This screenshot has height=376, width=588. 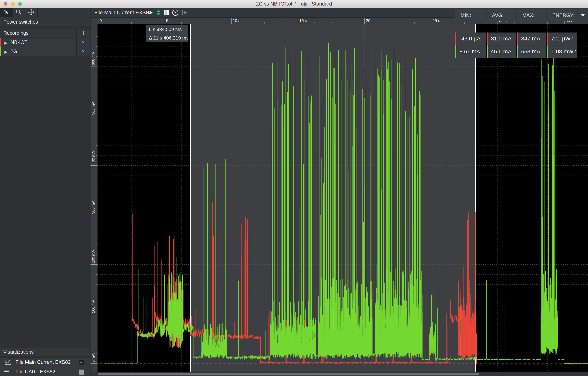 What do you see at coordinates (436, 21) in the screenshot?
I see `time-axis-tick-label: 25 s` at bounding box center [436, 21].